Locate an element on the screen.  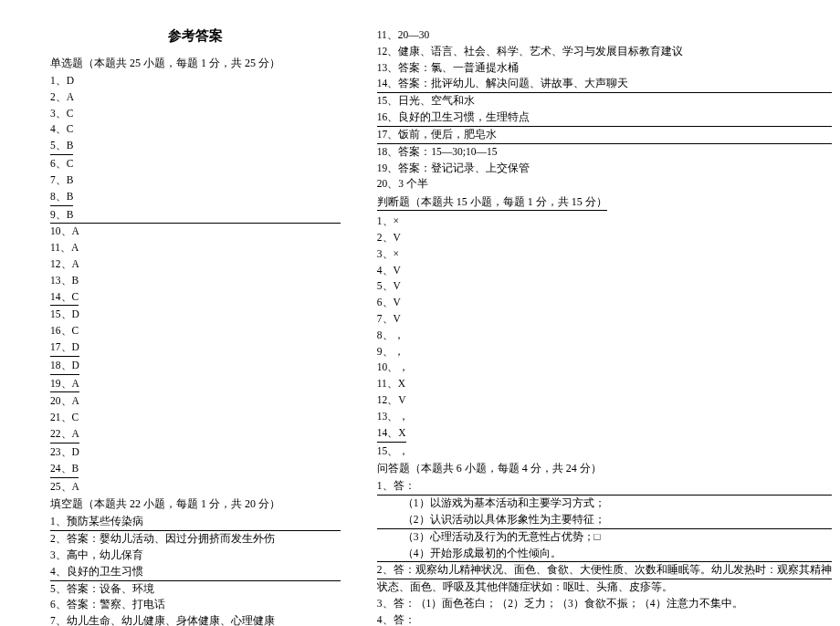
mc-answer-item: 13、B is located at coordinates (195, 281).